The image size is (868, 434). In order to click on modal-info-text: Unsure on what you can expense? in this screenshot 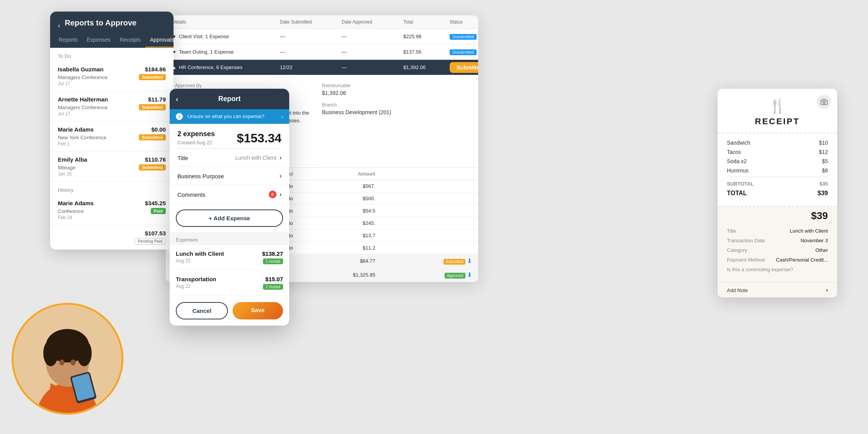, I will do `click(226, 117)`.